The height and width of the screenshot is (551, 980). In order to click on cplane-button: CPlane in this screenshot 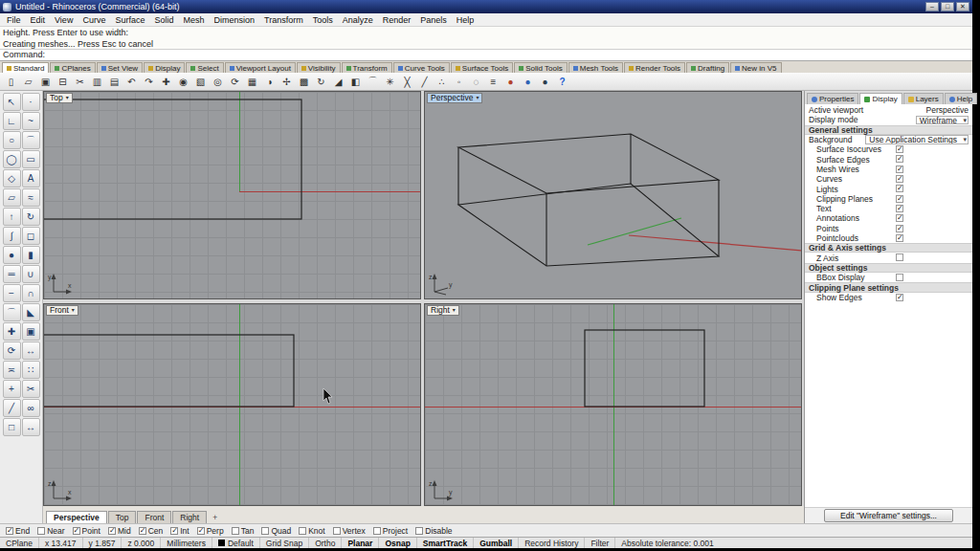, I will do `click(19, 543)`.